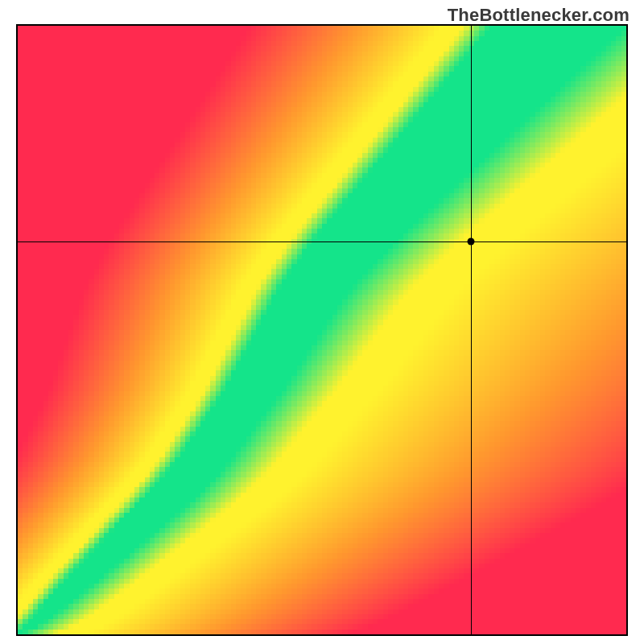 Image resolution: width=644 pixels, height=644 pixels. Describe the element at coordinates (472, 330) in the screenshot. I see `crosshair-vertical` at that location.